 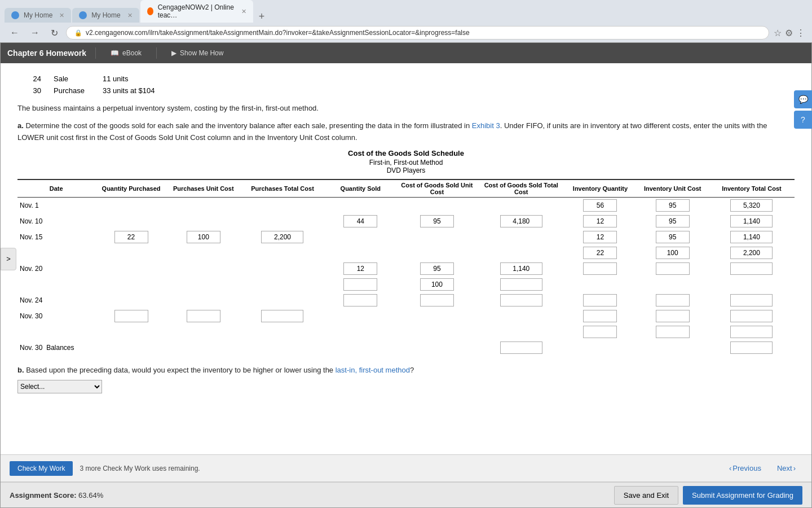 I want to click on forward-button: →, so click(x=35, y=33).